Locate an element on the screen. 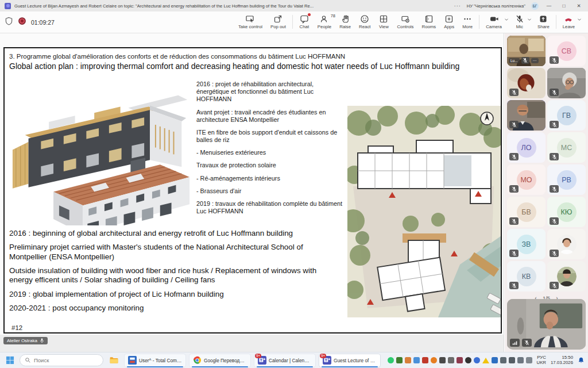 Image resolution: width=588 pixels, height=368 pixels. language-bottom: UKR is located at coordinates (541, 363).